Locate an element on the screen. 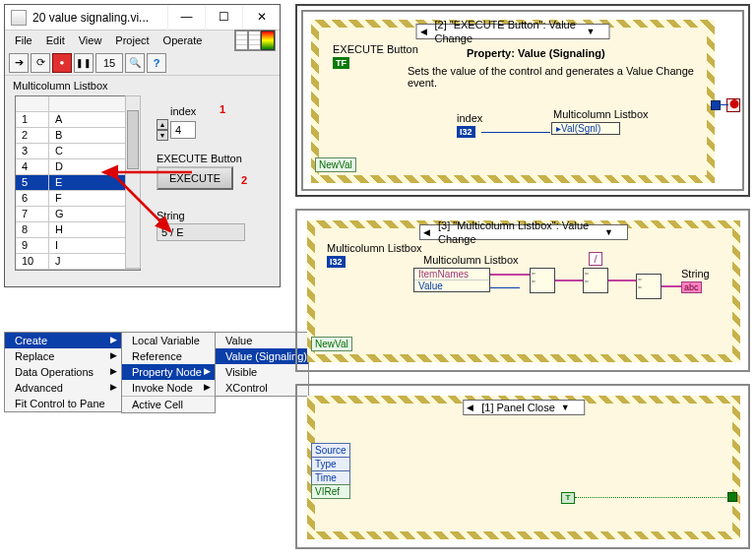 Image resolution: width=756 pixels, height=560 pixels. help-button is located at coordinates (157, 63).